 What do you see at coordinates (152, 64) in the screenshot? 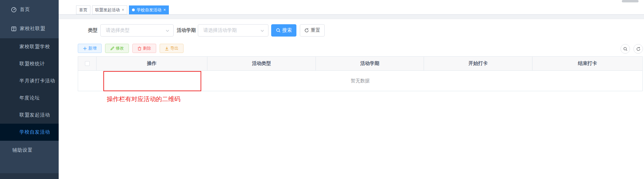
I see `table-header-actions: 操作` at bounding box center [152, 64].